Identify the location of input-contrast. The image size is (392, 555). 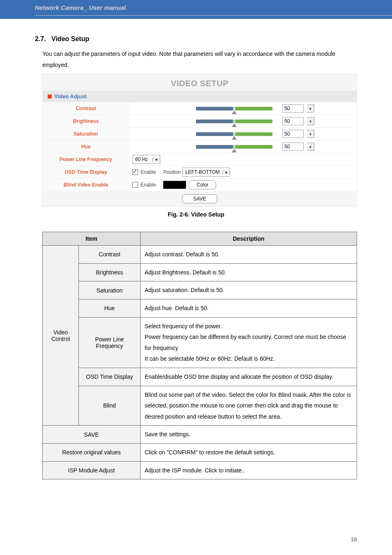
(293, 108).